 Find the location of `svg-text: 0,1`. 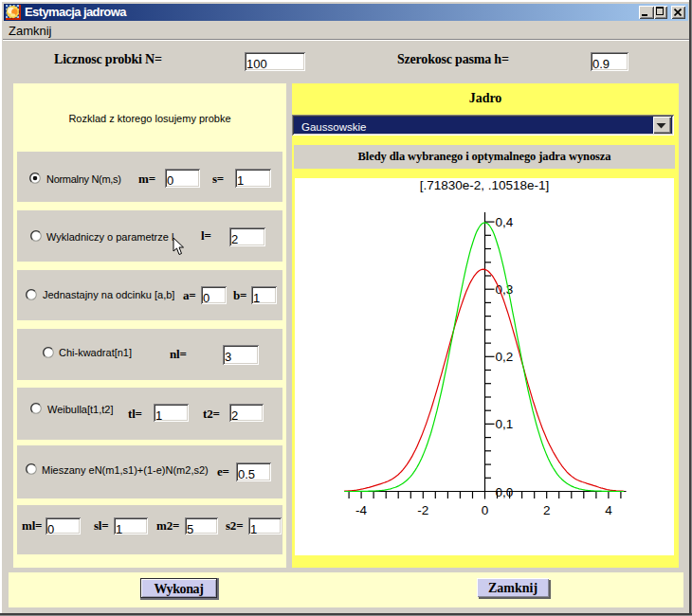

svg-text: 0,1 is located at coordinates (504, 425).